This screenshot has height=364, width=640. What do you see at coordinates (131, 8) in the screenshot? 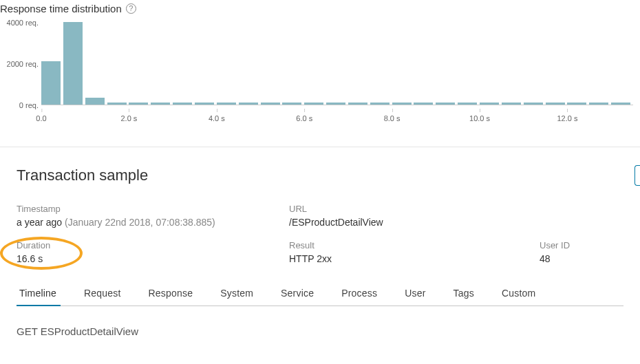
I see `help-icon: ?` at bounding box center [131, 8].